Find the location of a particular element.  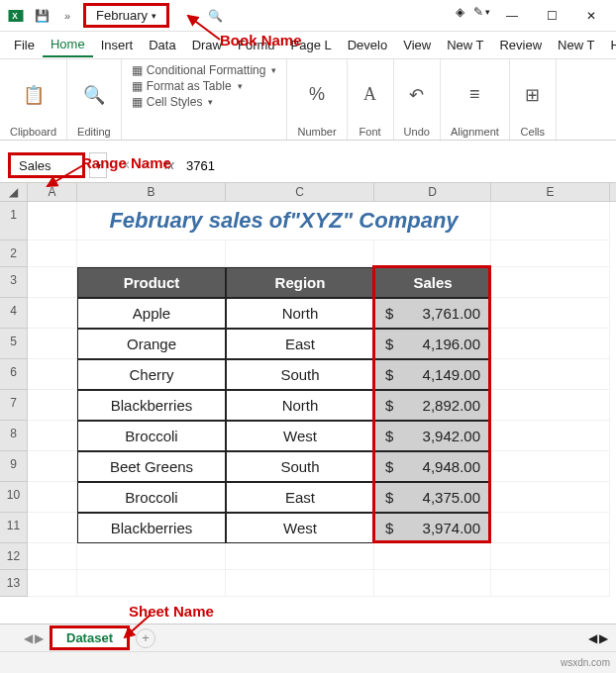

row-11: 11 is located at coordinates (14, 529).